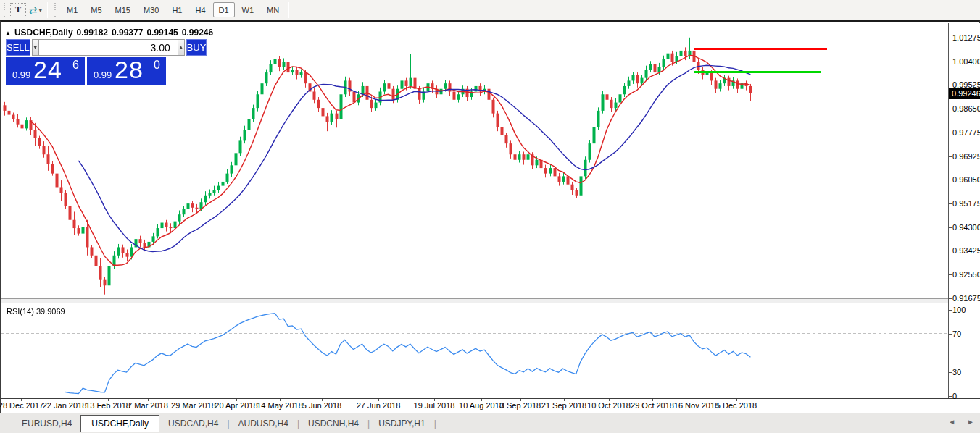 Image resolution: width=980 pixels, height=433 pixels. I want to click on price-axis-label: 0.96925, so click(966, 156).